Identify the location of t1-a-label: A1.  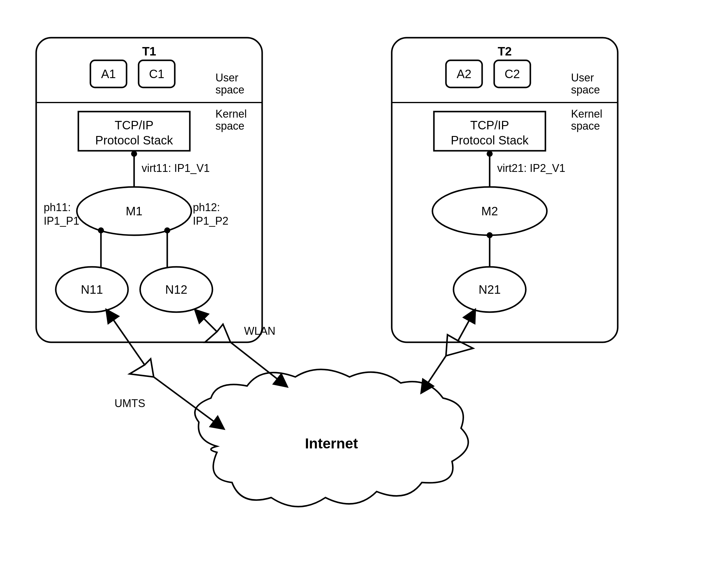
(109, 74).